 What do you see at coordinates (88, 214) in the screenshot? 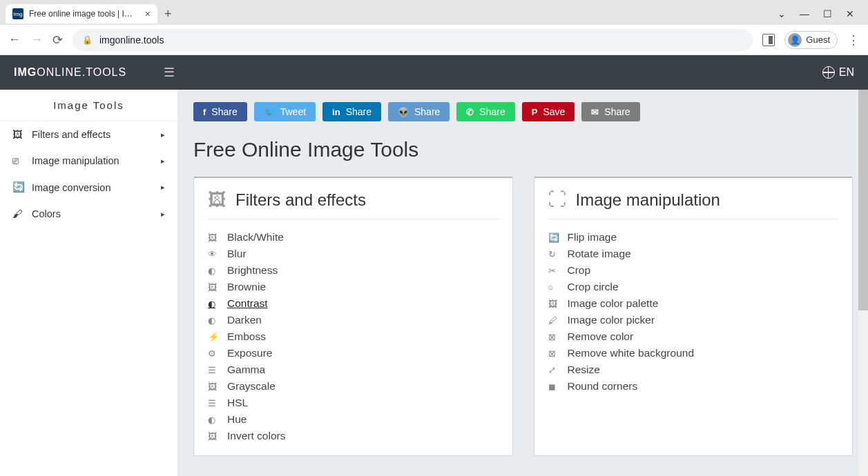
I see `sidebar-item-colors: 🖌 Colors ▸` at bounding box center [88, 214].